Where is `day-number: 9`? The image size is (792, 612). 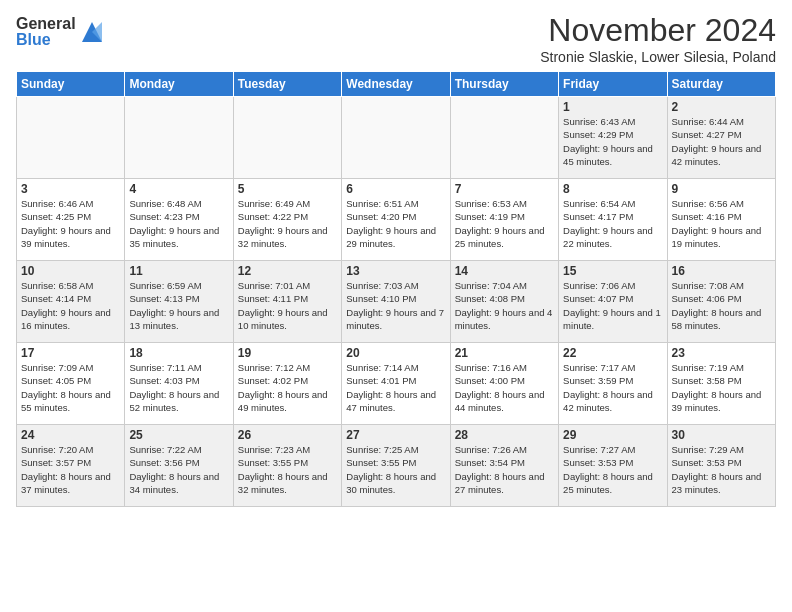
day-number: 9 is located at coordinates (722, 189).